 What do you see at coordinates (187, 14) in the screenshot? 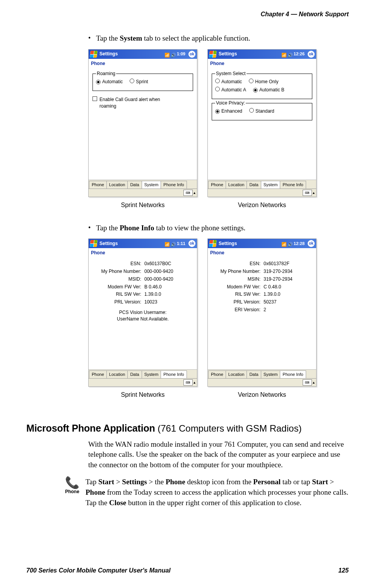
I see `running-header: Chapter 4 — Network Support` at bounding box center [187, 14].